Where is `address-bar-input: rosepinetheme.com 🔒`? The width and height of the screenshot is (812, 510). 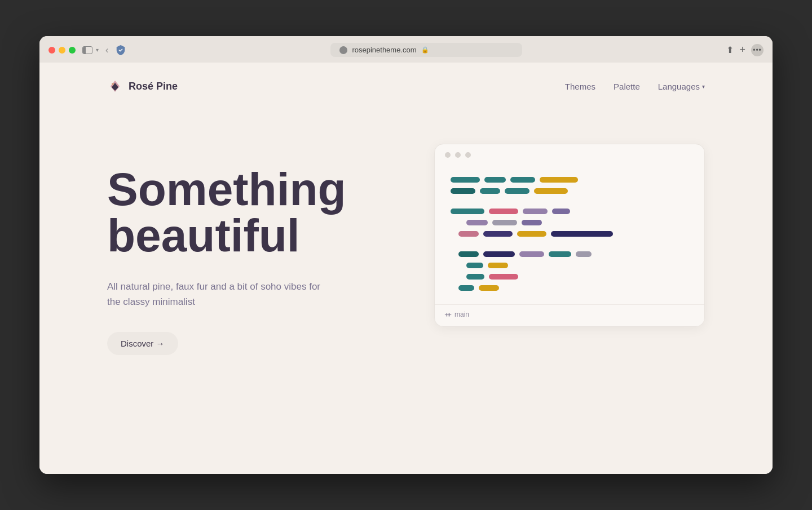 address-bar-input: rosepinetheme.com 🔒 is located at coordinates (426, 50).